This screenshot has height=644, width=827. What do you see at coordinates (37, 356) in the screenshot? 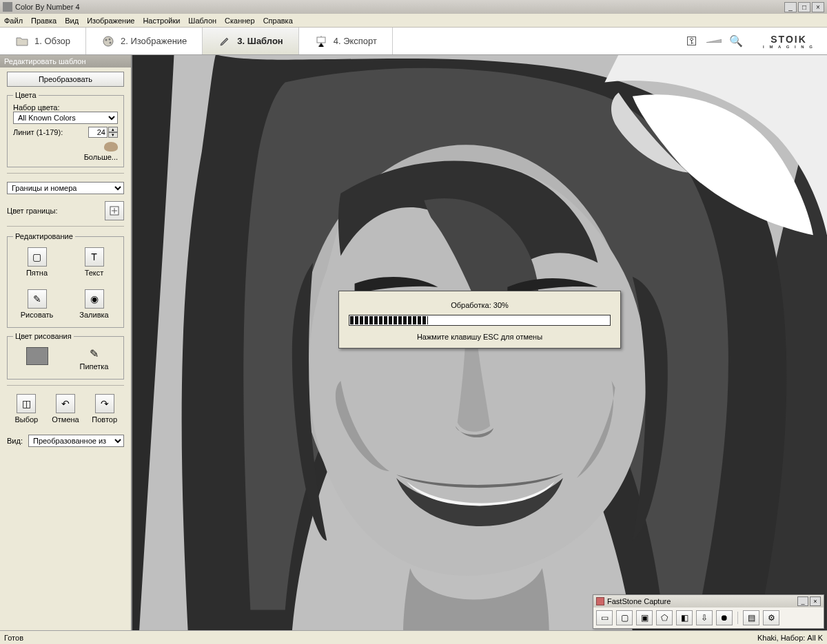
I see `current-color-swatch` at bounding box center [37, 356].